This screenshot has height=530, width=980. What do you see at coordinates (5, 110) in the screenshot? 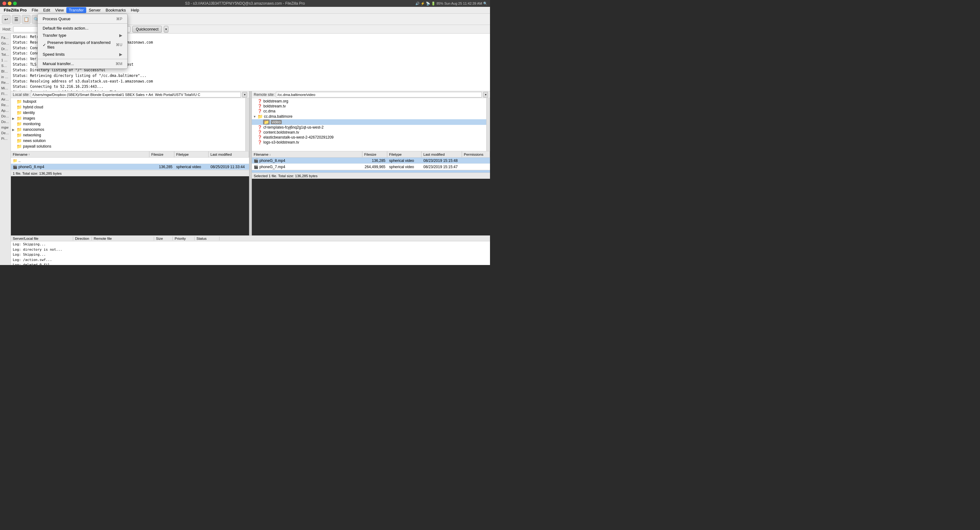
I see `sidebar-item-applicat: Applicat` at bounding box center [5, 110].